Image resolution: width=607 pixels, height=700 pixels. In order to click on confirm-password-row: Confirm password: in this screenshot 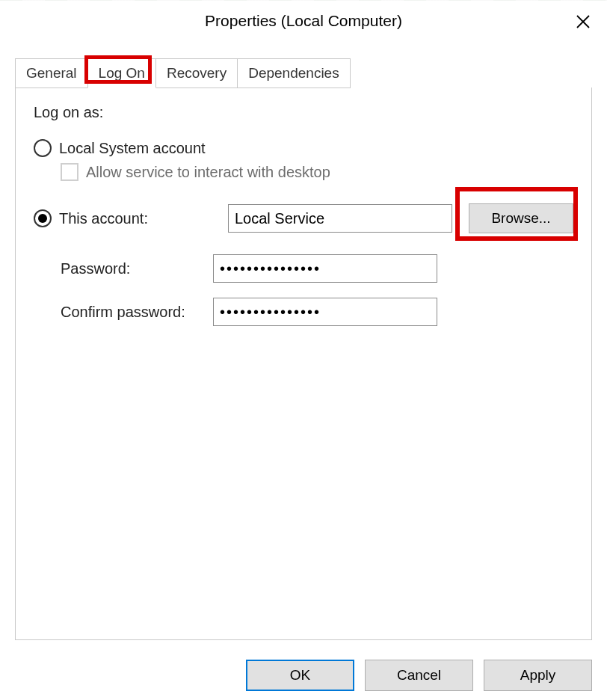, I will do `click(304, 312)`.